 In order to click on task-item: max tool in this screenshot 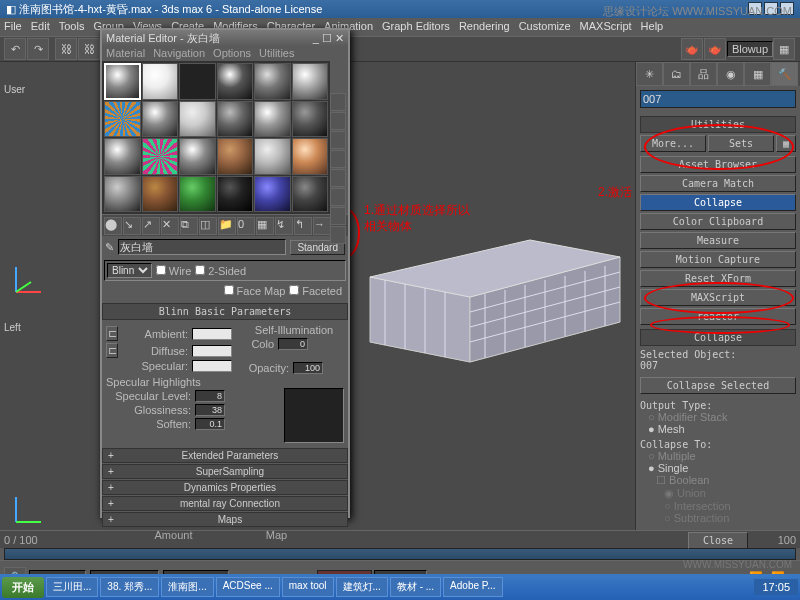, I will do `click(308, 587)`.